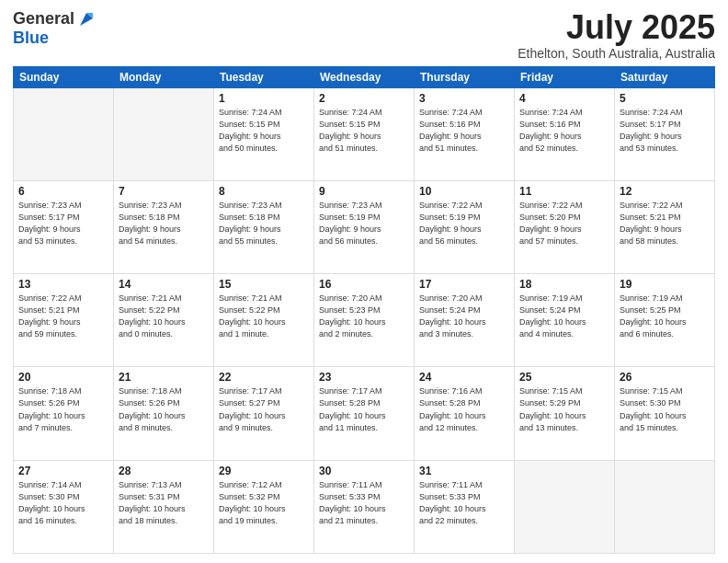 This screenshot has width=728, height=563. I want to click on day-number: 14, so click(164, 284).